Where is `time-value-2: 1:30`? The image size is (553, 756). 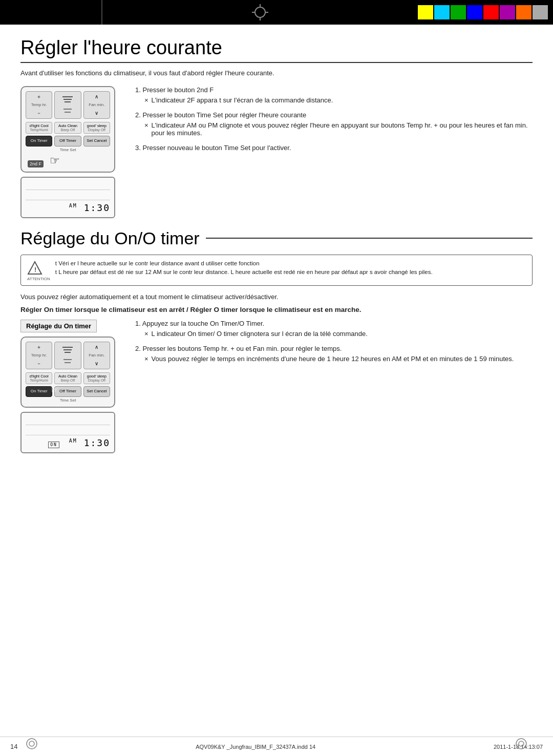 time-value-2: 1:30 is located at coordinates (97, 443).